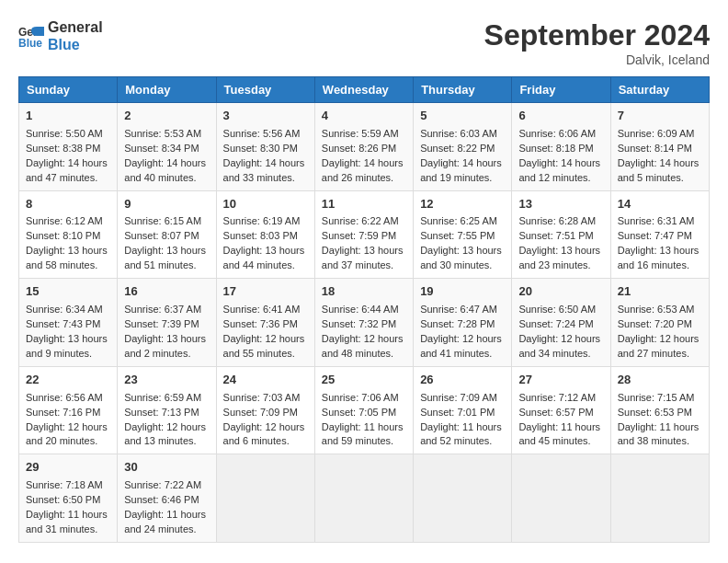 This screenshot has height=563, width=728. What do you see at coordinates (68, 530) in the screenshot?
I see `day-content: and 31 minutes.` at bounding box center [68, 530].